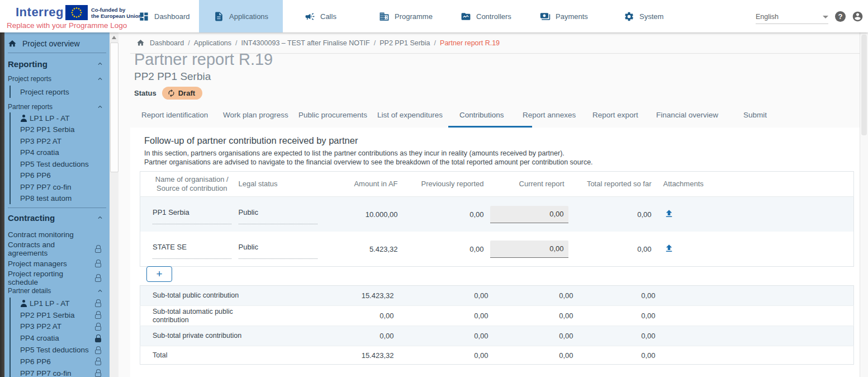  What do you see at coordinates (60, 130) in the screenshot?
I see `sidebar-item-partner-report: PP2 PP1 Serbia` at bounding box center [60, 130].